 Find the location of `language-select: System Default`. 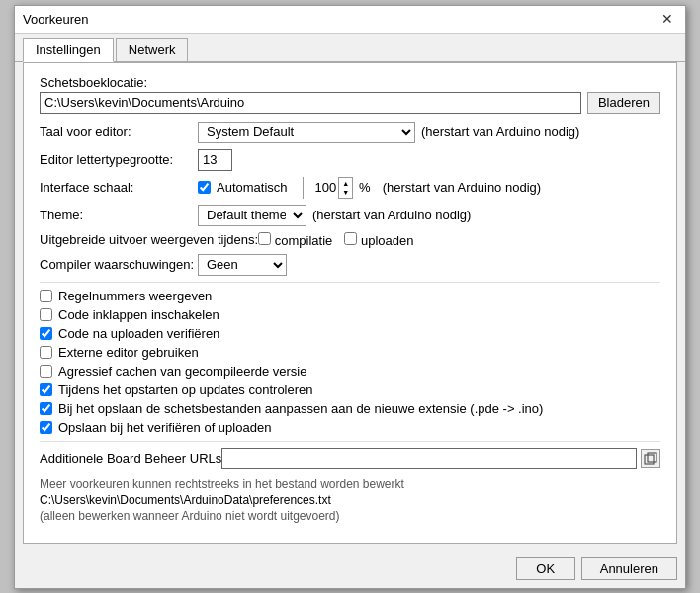

language-select: System Default is located at coordinates (306, 132).